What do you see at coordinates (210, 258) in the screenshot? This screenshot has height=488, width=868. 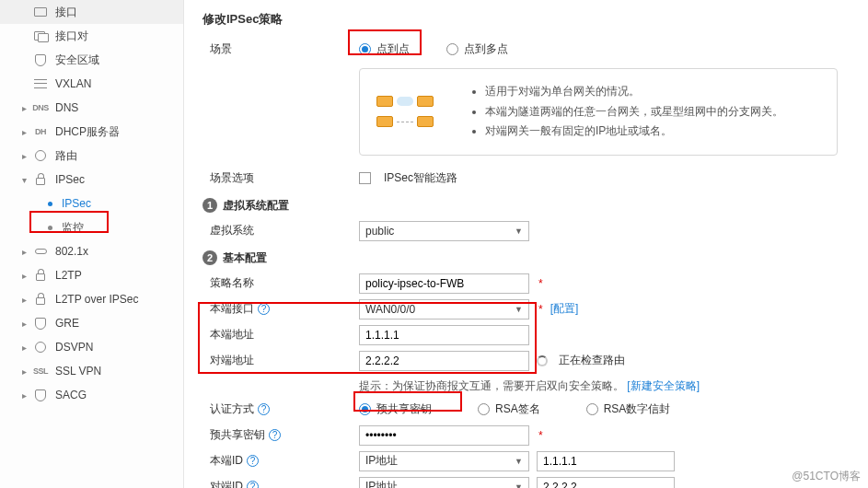 I see `step-2-icon: 2` at bounding box center [210, 258].